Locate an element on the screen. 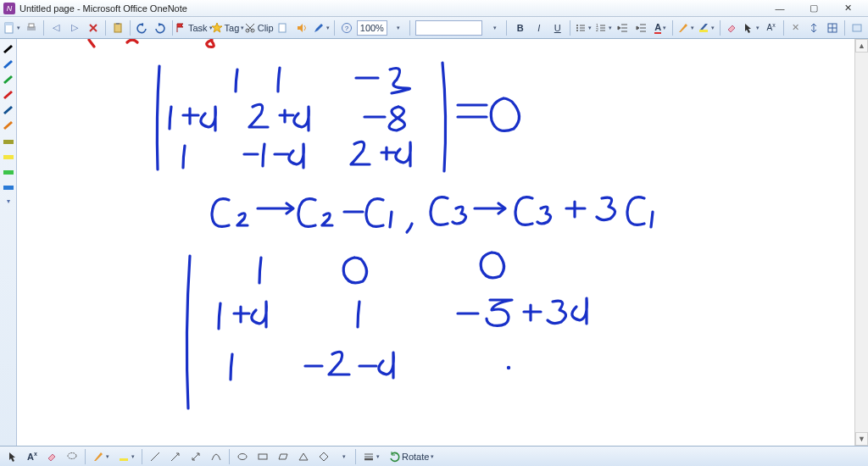 The image size is (868, 466). ellipse-tool-button is located at coordinates (242, 457).